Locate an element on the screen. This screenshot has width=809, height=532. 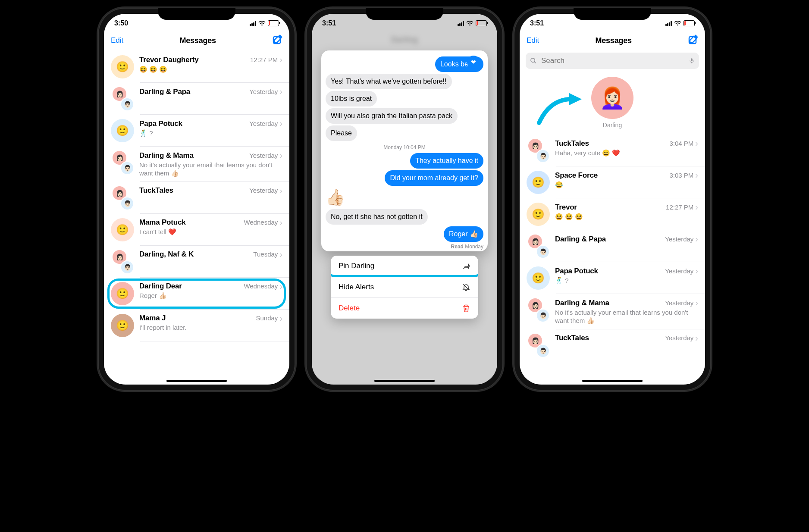
conversation-preview: I'll report in later. is located at coordinates (211, 328).